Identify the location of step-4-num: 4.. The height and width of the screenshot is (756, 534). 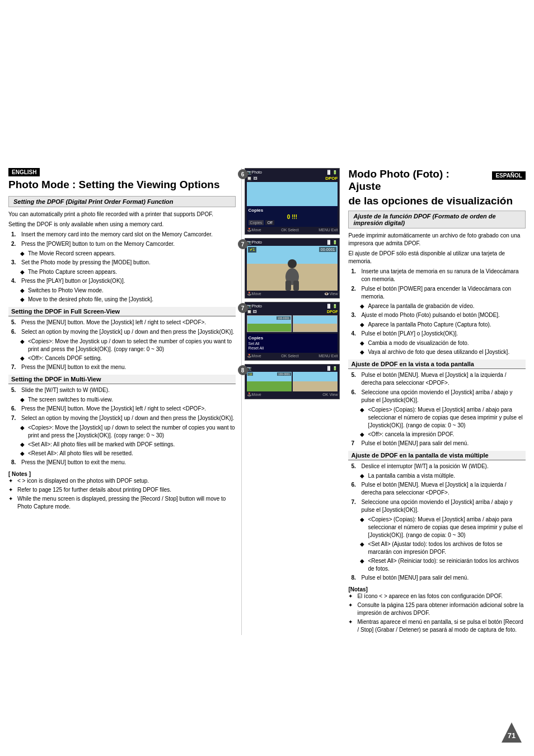
(15, 281).